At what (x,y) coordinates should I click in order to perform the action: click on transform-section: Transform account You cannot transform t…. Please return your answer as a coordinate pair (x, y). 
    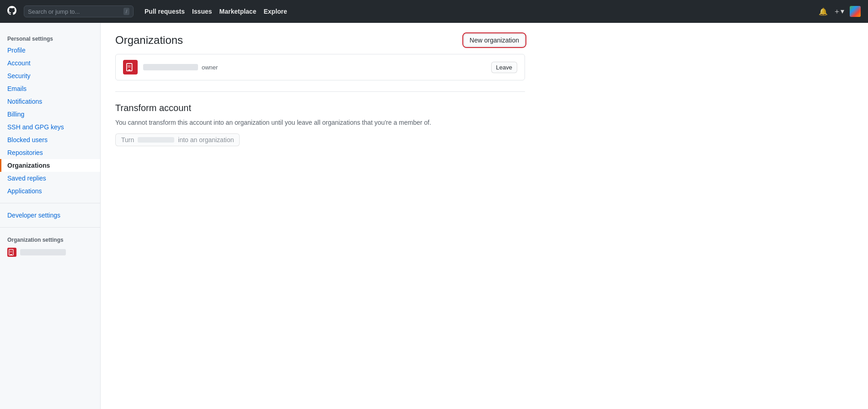
    Looking at the image, I should click on (320, 119).